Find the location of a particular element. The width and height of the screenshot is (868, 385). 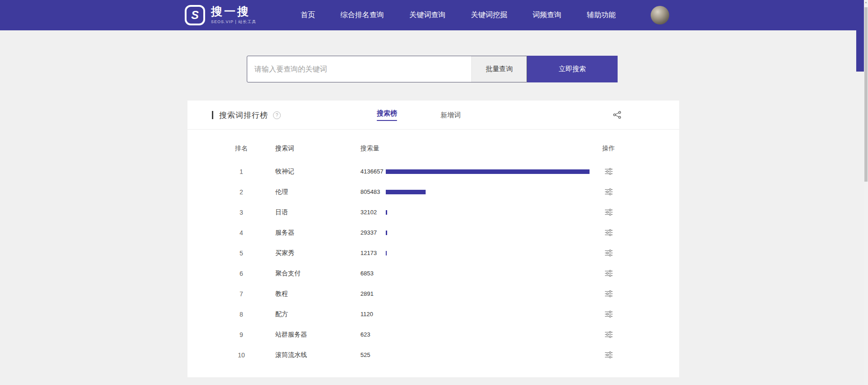

scroll-up-arrow-icon: ▲ is located at coordinates (866, 2).